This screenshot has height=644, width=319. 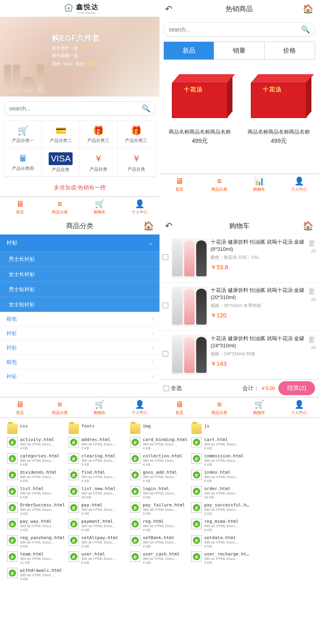 I want to click on file-item: user_cash.html360 se HTML Docu…4 KB, so click(x=160, y=558).